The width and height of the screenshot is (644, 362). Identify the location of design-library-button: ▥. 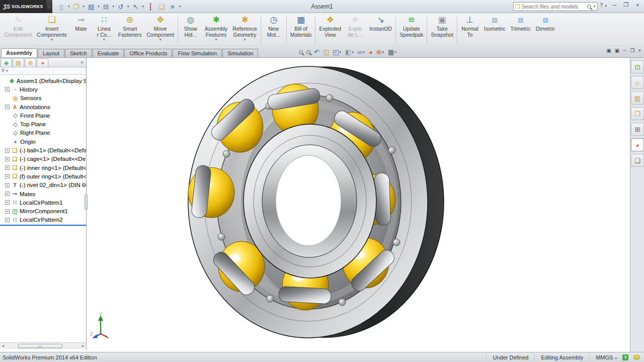
(637, 98).